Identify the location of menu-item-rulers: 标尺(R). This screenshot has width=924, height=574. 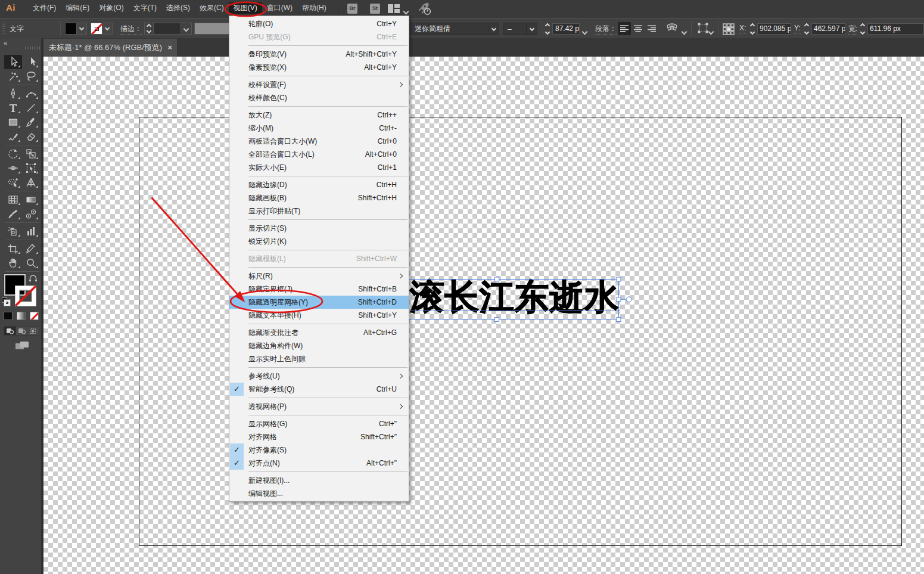
(319, 276).